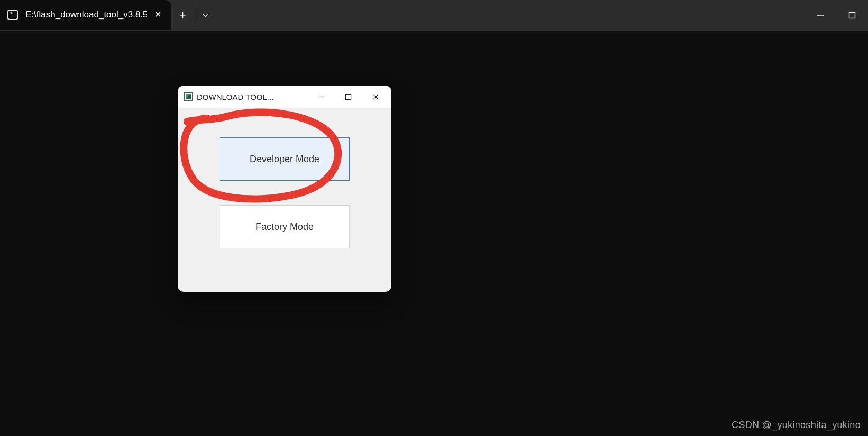 The height and width of the screenshot is (436, 868). What do you see at coordinates (206, 15) in the screenshot?
I see `chevron-down-icon` at bounding box center [206, 15].